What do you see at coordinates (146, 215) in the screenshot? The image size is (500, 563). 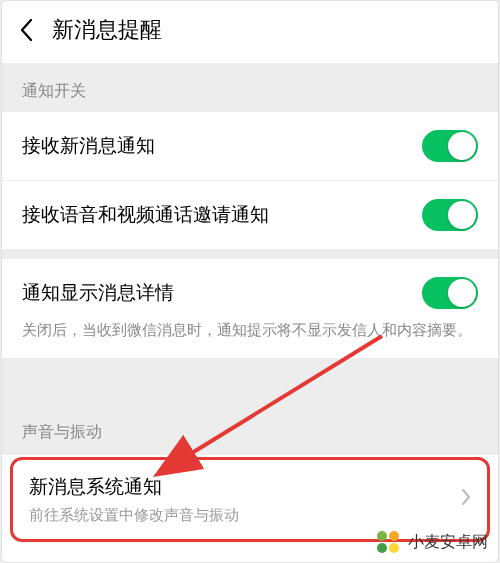 I see `label-receive-voice-video: 接收语音和视频通话邀请通知` at bounding box center [146, 215].